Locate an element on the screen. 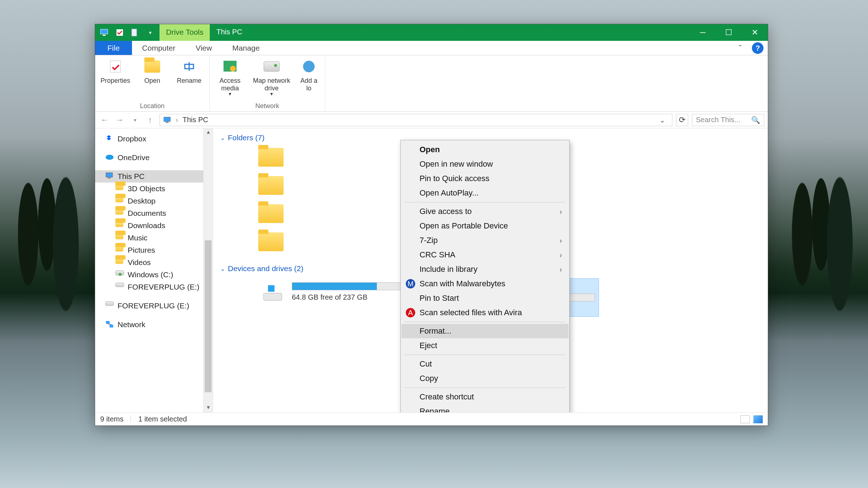 Image resolution: width=868 pixels, height=488 pixels. breadcrumb-this-pc: This PC is located at coordinates (195, 120).